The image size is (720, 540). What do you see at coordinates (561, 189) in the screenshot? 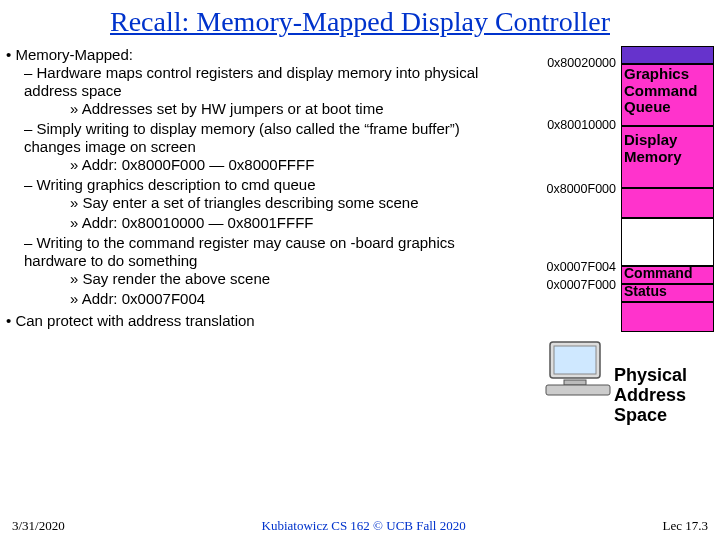
I see `addr-8000F000: 0x8000F000` at bounding box center [561, 189].